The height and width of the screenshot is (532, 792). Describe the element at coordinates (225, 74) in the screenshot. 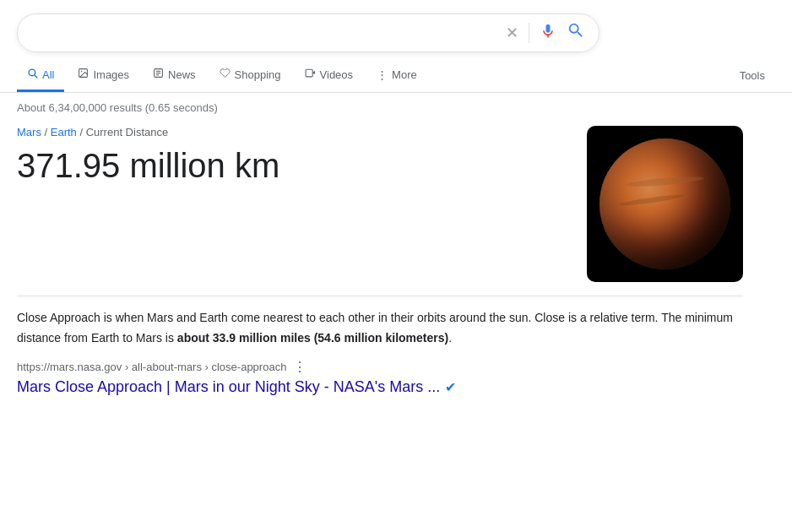

I see `shopping-icon` at that location.